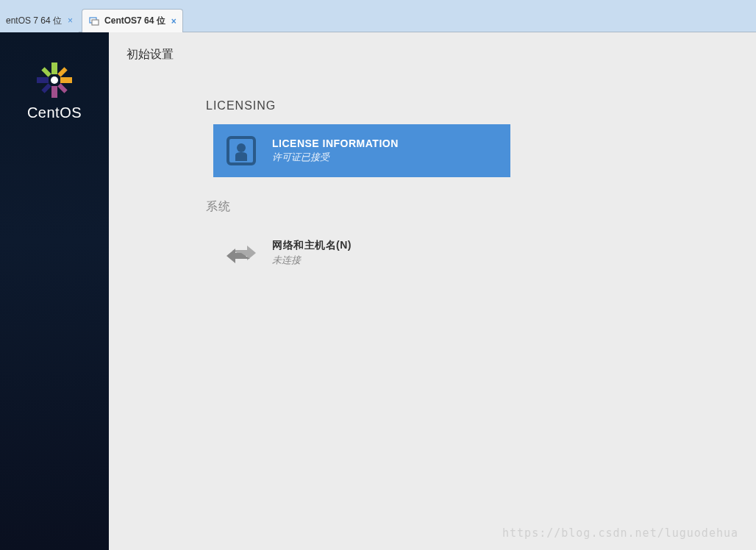  What do you see at coordinates (34, 21) in the screenshot?
I see `tab-label: entOS 7 64 位` at bounding box center [34, 21].